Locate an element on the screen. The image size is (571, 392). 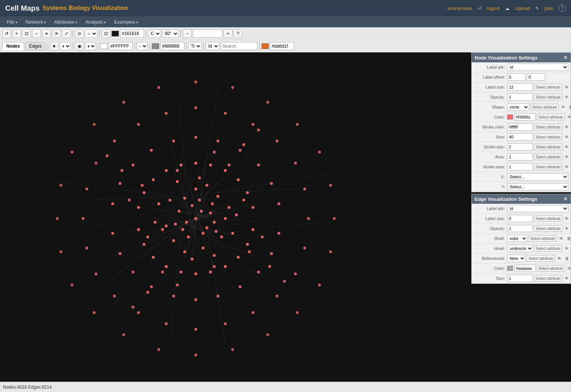
node-vis-close: ✕ is located at coordinates (565, 58).